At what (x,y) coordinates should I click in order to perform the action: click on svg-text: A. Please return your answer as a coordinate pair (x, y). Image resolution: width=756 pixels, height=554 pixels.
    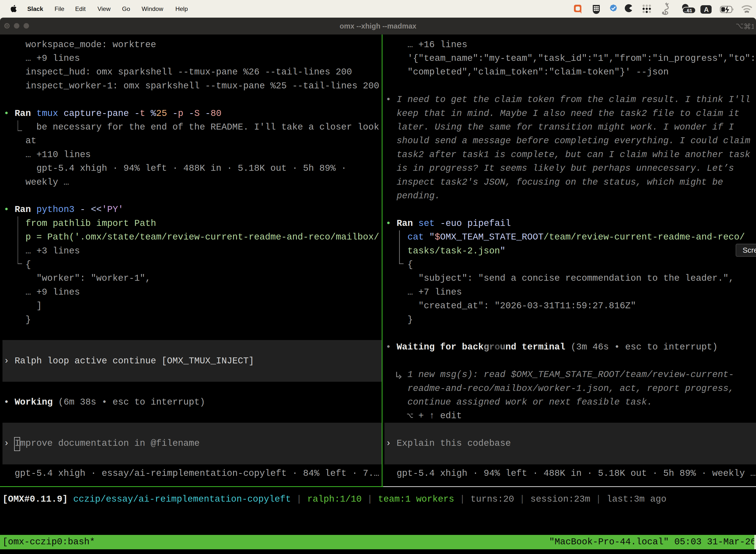
    Looking at the image, I should click on (706, 10).